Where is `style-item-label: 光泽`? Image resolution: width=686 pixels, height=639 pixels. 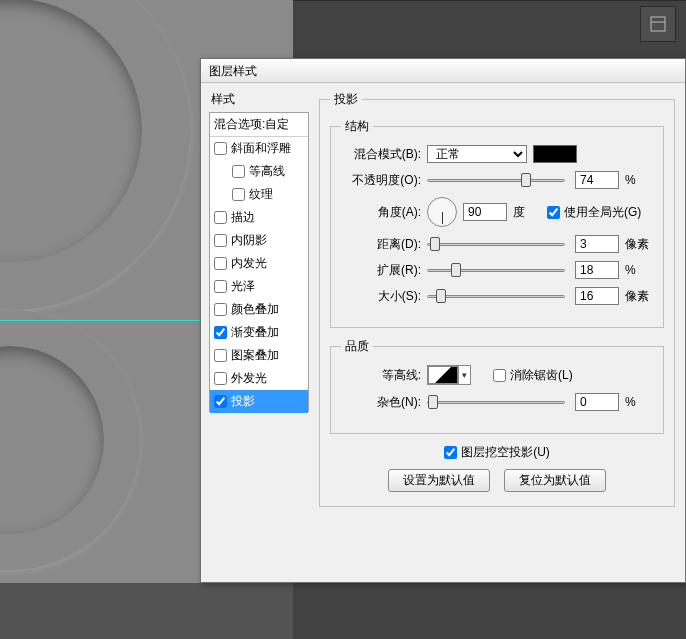
style-item-label: 光泽 is located at coordinates (243, 286).